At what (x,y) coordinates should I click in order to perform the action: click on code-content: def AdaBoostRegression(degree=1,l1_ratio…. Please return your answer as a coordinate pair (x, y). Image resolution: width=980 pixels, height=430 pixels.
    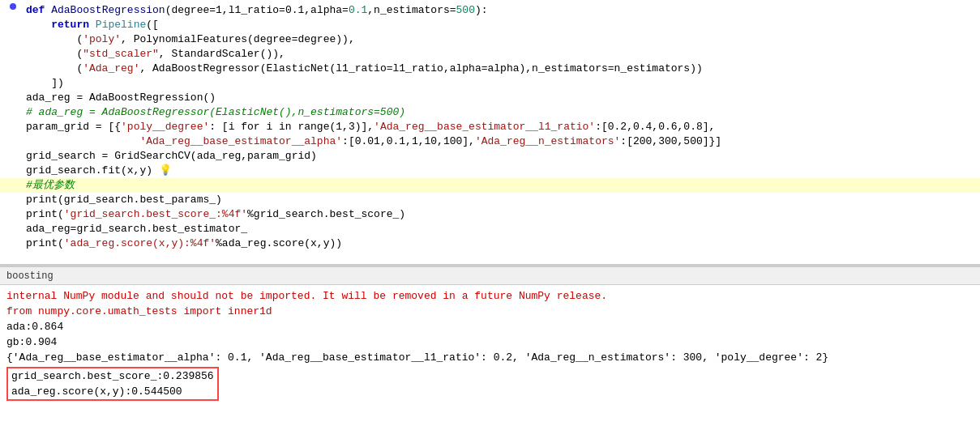
    Looking at the image, I should click on (499, 11).